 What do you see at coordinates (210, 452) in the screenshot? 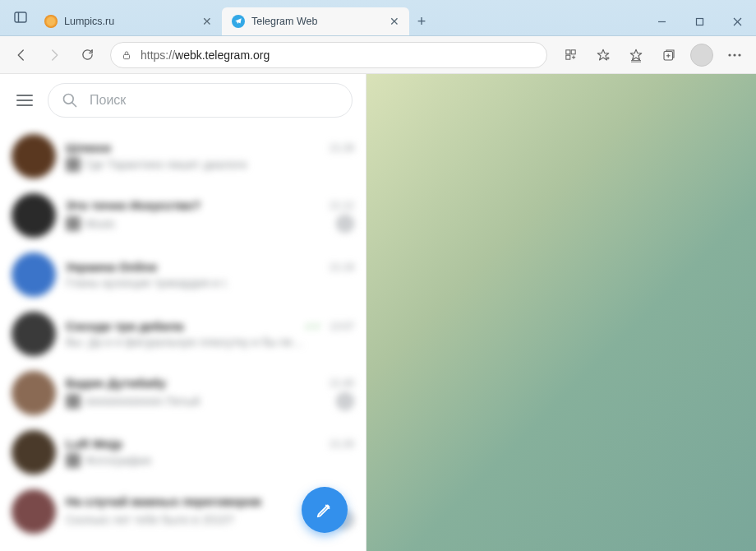
I see `chat-body: Luft Wojp21:20Фотография` at bounding box center [210, 452].